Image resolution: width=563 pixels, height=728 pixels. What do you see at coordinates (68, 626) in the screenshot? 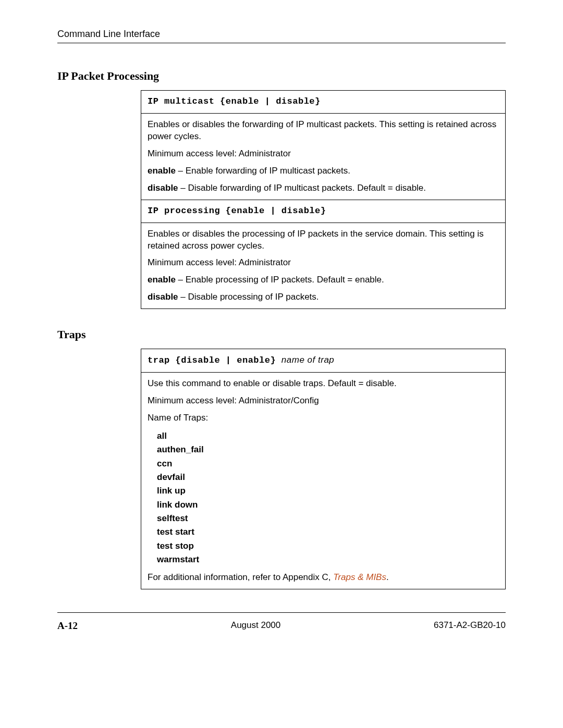
I see `page-number: A-12` at bounding box center [68, 626].